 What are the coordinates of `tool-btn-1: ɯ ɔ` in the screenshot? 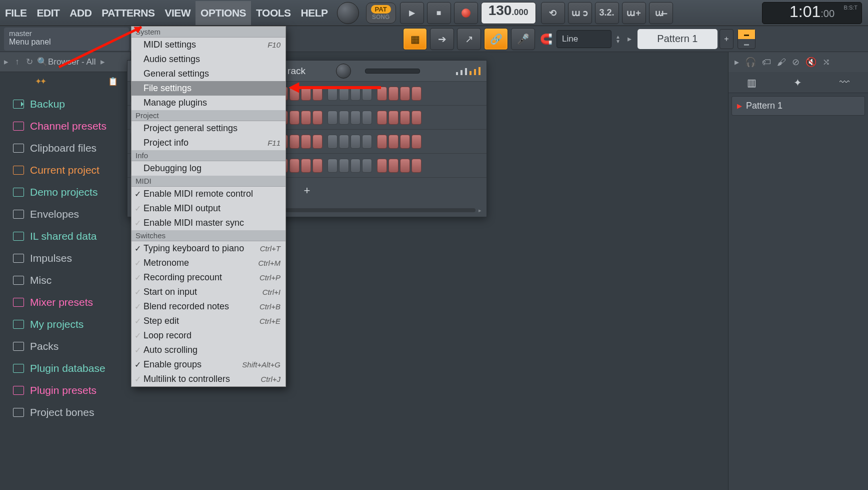 It's located at (580, 13).